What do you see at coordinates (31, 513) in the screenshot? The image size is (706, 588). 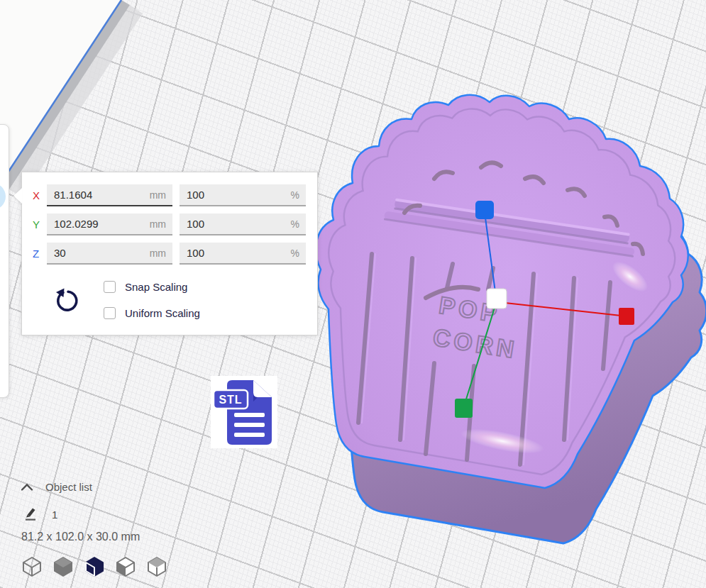 I see `pencil-icon` at bounding box center [31, 513].